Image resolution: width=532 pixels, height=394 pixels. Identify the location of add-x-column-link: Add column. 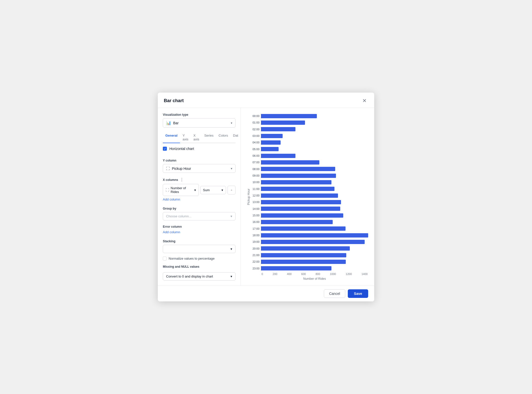
(199, 199).